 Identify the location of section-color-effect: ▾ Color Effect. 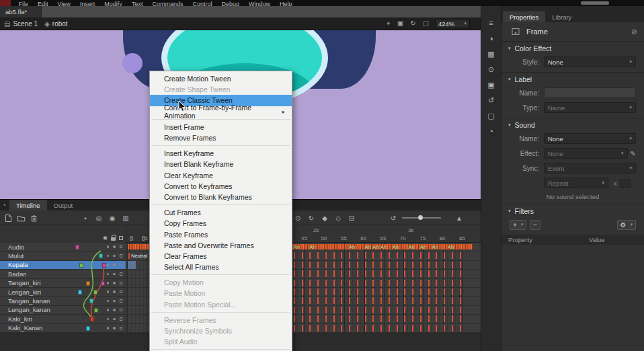
(573, 48).